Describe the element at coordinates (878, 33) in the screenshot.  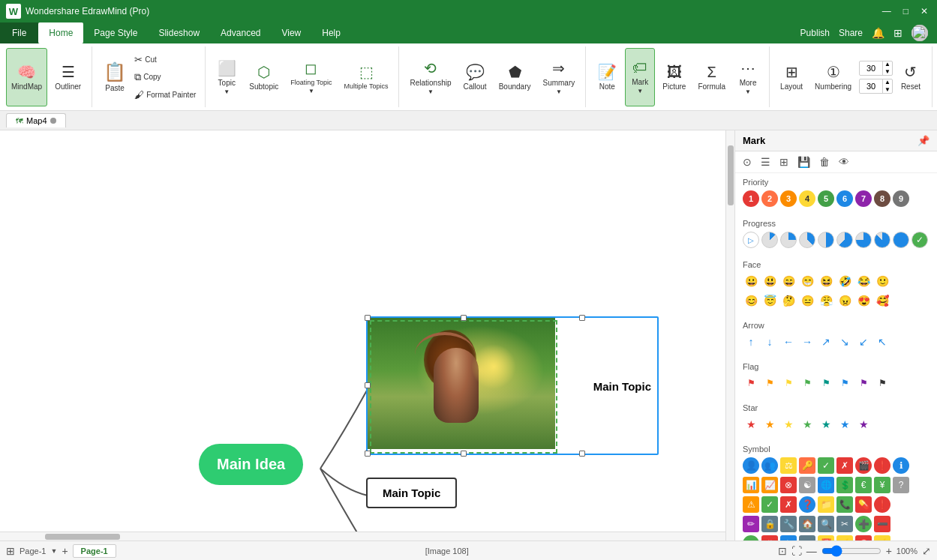
I see `notification-icon: 🔔` at that location.